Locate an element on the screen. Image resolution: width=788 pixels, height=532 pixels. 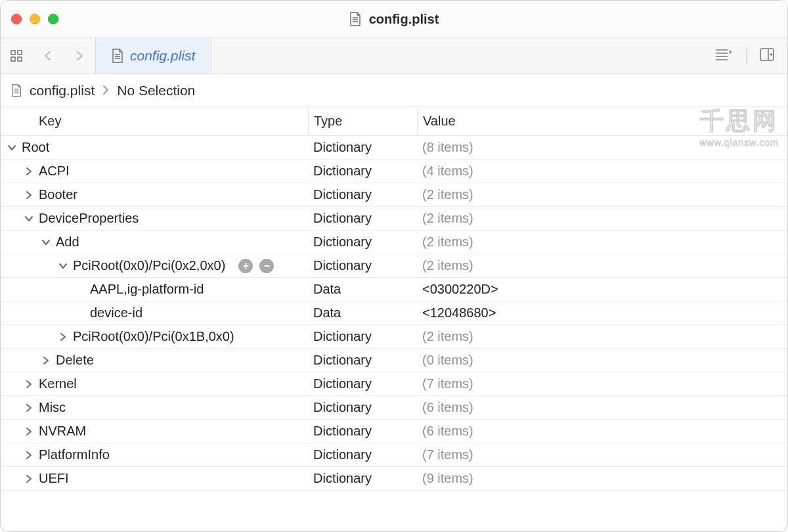
add-child-button: + is located at coordinates (246, 266).